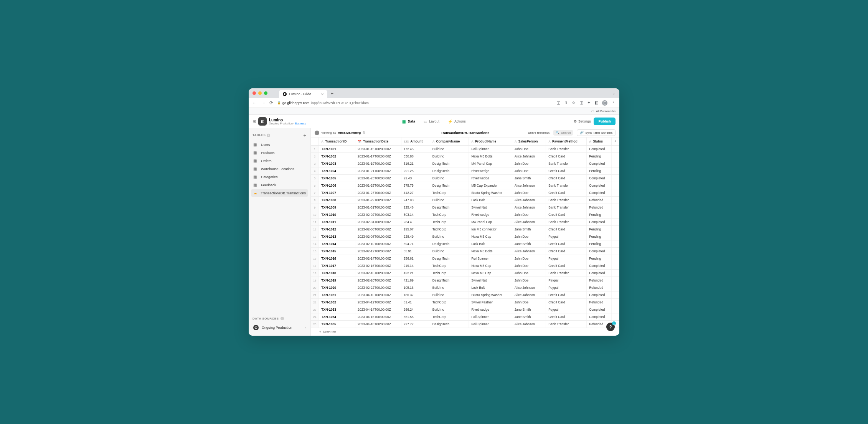 Image resolution: width=868 pixels, height=424 pixels. What do you see at coordinates (449, 141) in the screenshot?
I see `column-header: ACompanyName` at bounding box center [449, 141].